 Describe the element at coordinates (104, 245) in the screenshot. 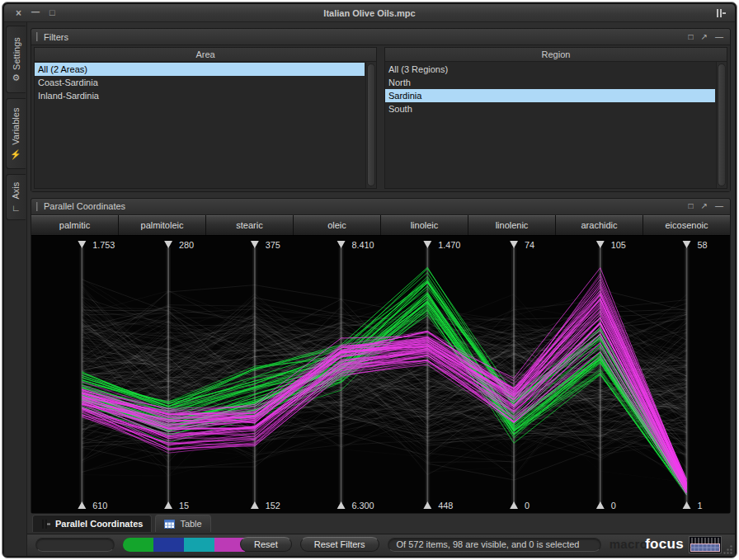

I see `axis-max-label: 1.753` at that location.